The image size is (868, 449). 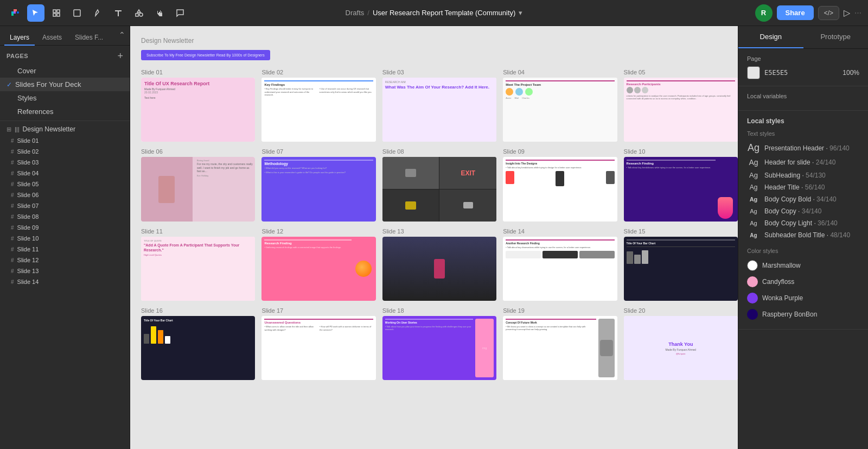 I want to click on style-info-8: Subheader Bold Title · 48/140, so click(x=812, y=235).